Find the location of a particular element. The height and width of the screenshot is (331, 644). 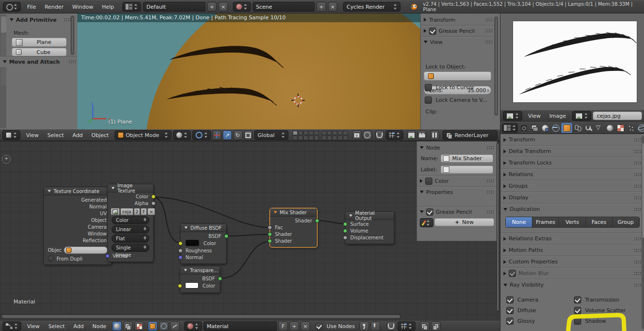

duplication-mode-button: Verts is located at coordinates (572, 222).